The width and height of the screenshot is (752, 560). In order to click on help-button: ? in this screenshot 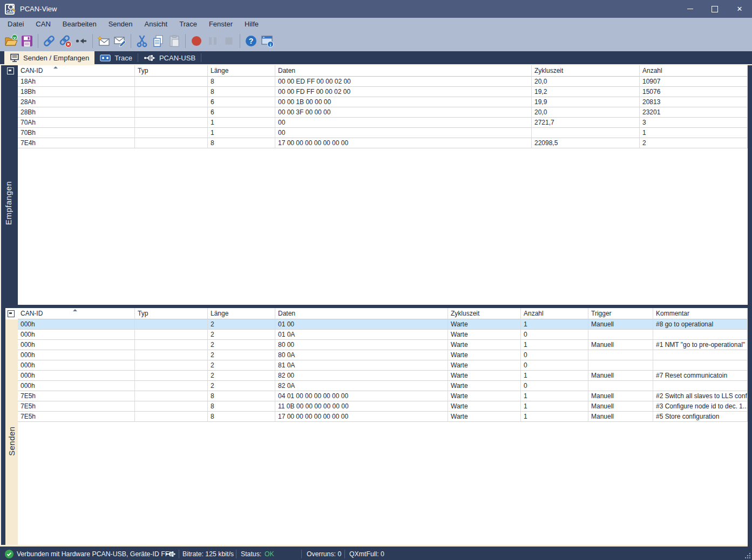, I will do `click(251, 41)`.